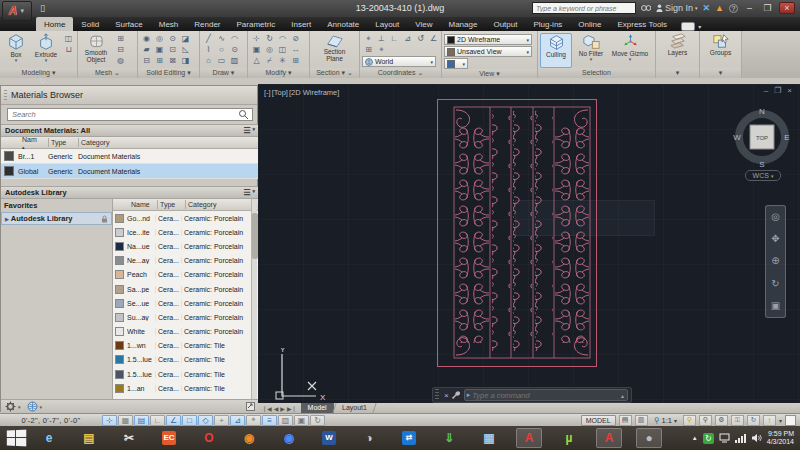  I want to click on communication-center-icon: ▲, so click(720, 8).